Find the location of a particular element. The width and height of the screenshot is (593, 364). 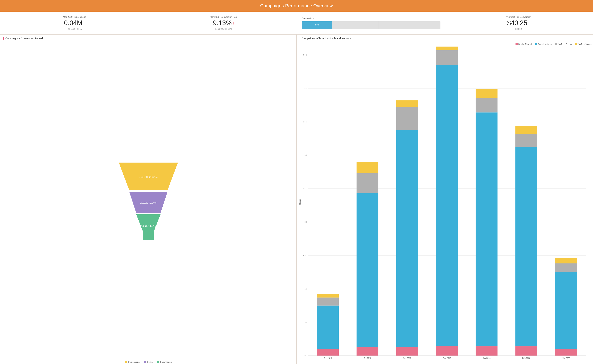

kpi-impressions: Mar 2020: Impressions 0.04M ↓ Feb 2020: … is located at coordinates (75, 23).